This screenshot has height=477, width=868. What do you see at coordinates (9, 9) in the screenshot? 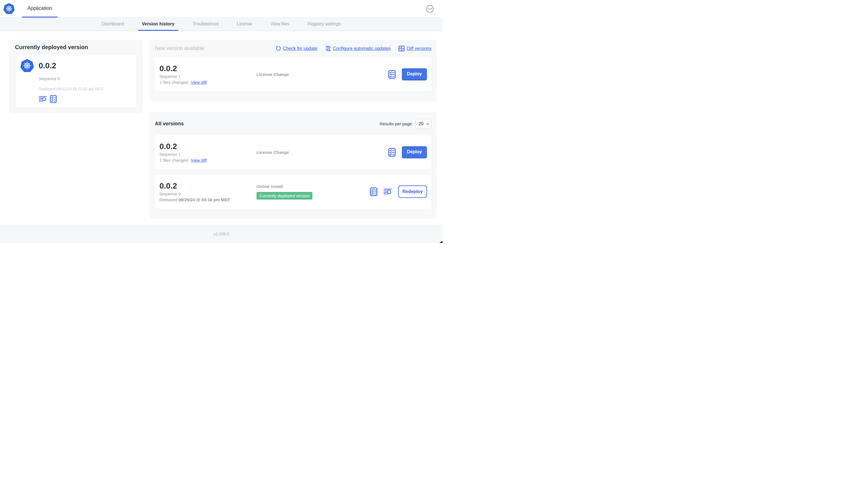
I see `app-logo` at bounding box center [9, 9].